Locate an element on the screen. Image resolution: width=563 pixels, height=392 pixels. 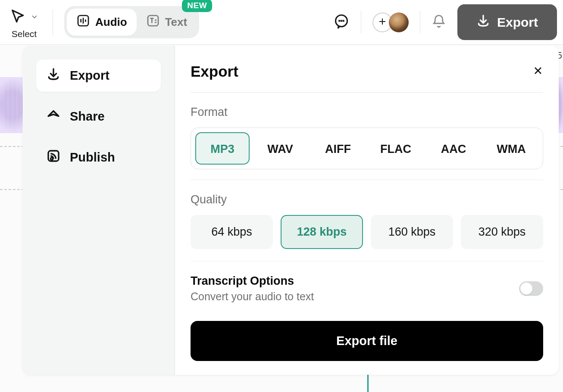
sidebar-item-export: Export is located at coordinates (98, 76).